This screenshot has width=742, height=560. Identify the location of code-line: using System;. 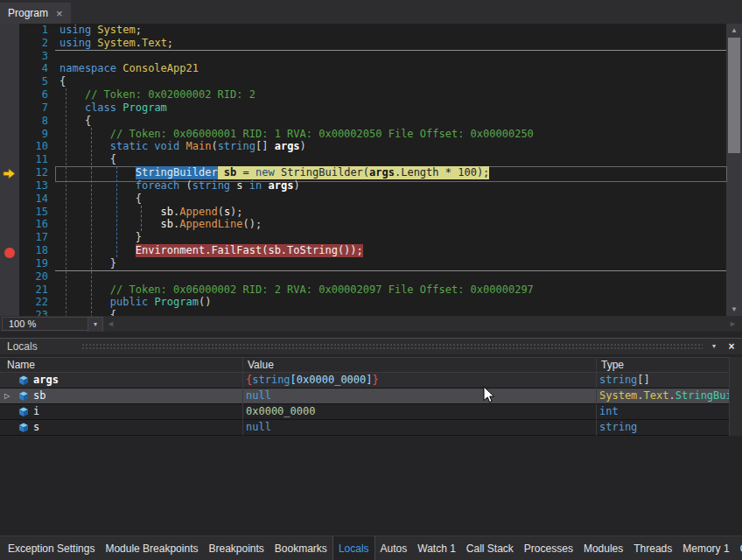
(297, 30).